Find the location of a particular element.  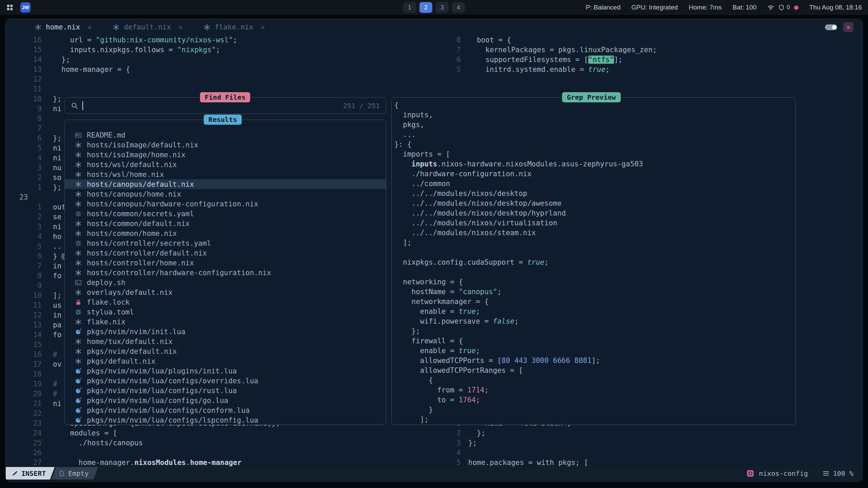

finder-result-row: pkgs/nvim/nvim/lua/configs/lspconfig.lua is located at coordinates (225, 420).